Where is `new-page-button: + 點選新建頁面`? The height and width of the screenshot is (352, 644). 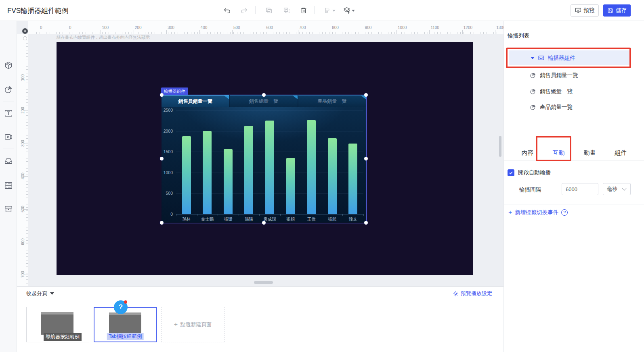
new-page-button: + 點選新建頁面 is located at coordinates (193, 325).